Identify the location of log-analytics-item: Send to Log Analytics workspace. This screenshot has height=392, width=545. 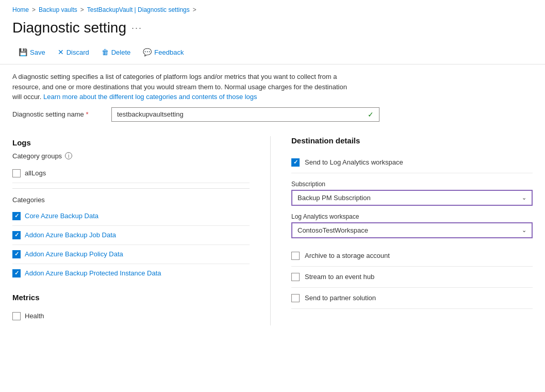
(412, 163).